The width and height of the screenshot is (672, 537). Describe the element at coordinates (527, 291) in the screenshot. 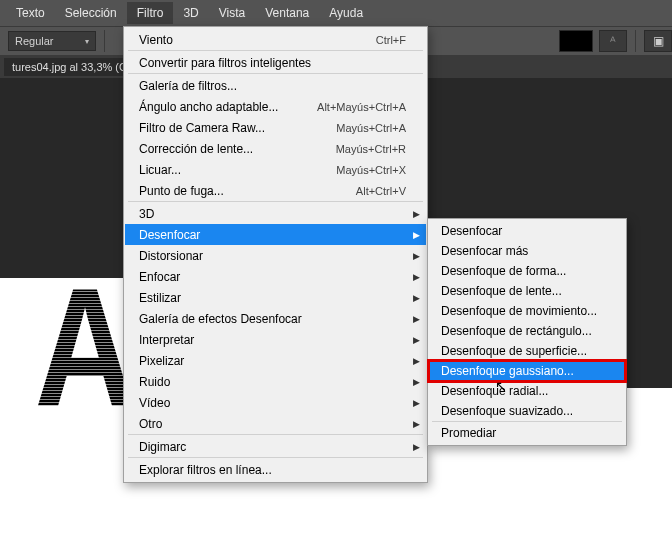

I see `submenu-item: Desenfoque de lente...` at that location.